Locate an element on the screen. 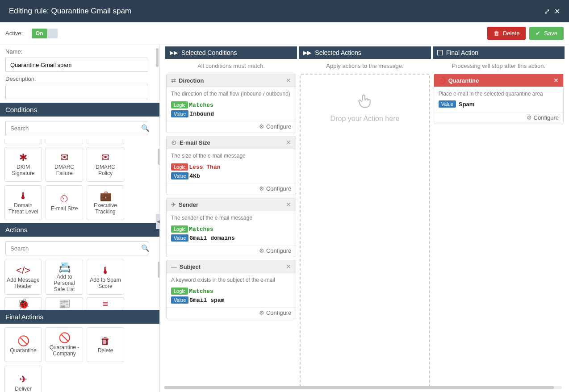  action-tile: </>Add Message Header is located at coordinates (23, 277).